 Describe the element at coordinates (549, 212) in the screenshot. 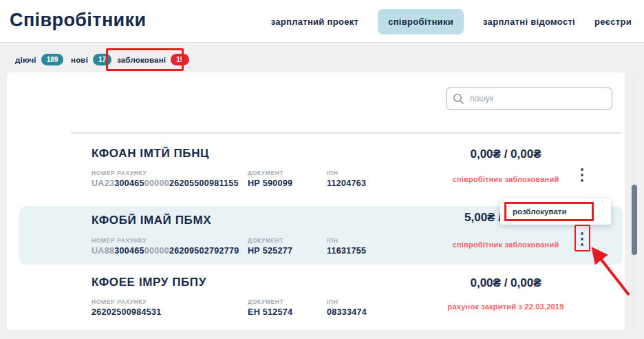

I see `menu-item-unblock: розблокувати` at that location.